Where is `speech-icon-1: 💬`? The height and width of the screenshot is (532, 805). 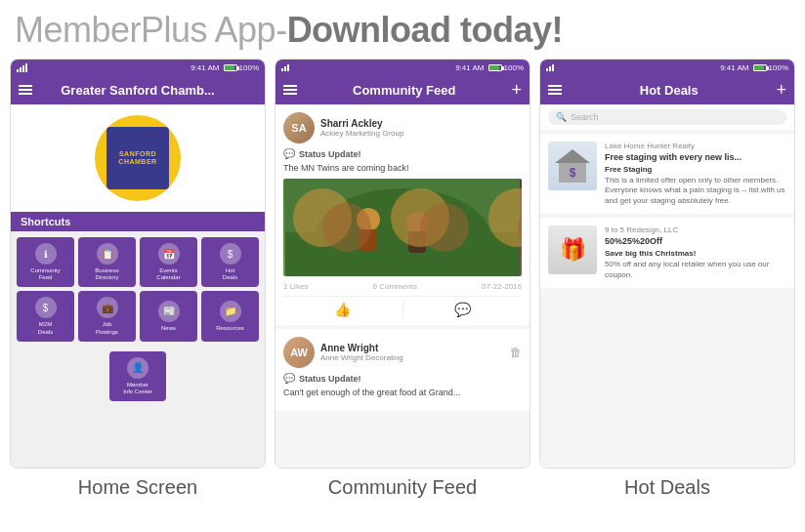
speech-icon-1: 💬 is located at coordinates (289, 154).